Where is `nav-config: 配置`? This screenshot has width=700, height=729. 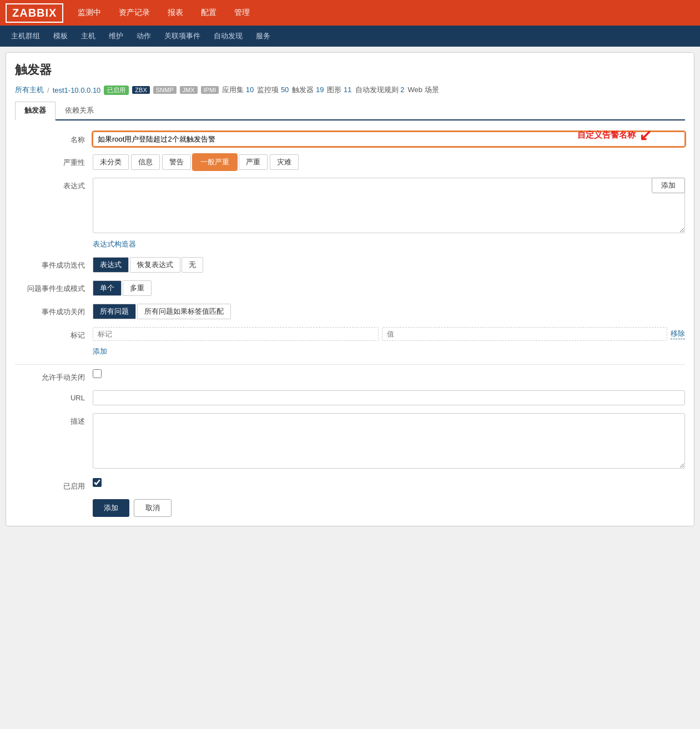 nav-config: 配置 is located at coordinates (209, 13).